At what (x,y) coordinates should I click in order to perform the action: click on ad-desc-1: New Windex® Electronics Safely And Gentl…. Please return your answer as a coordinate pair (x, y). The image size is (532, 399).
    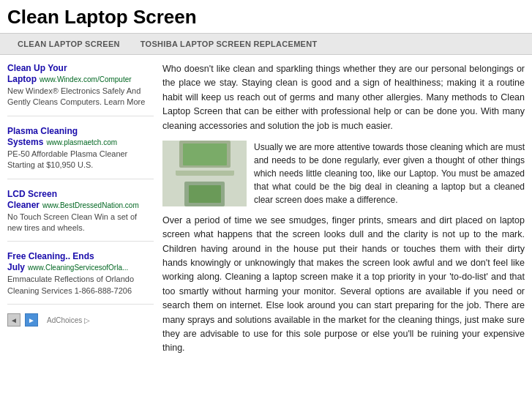
    Looking at the image, I should click on (80, 97).